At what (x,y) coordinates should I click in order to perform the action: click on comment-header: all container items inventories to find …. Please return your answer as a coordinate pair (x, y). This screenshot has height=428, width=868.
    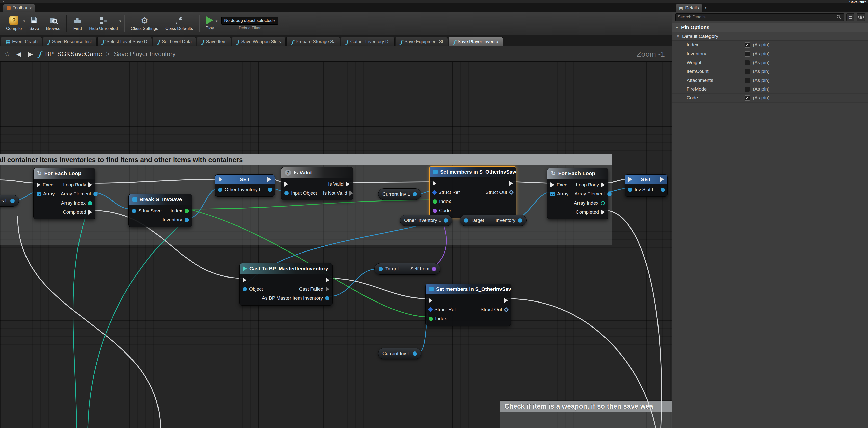
    Looking at the image, I should click on (306, 160).